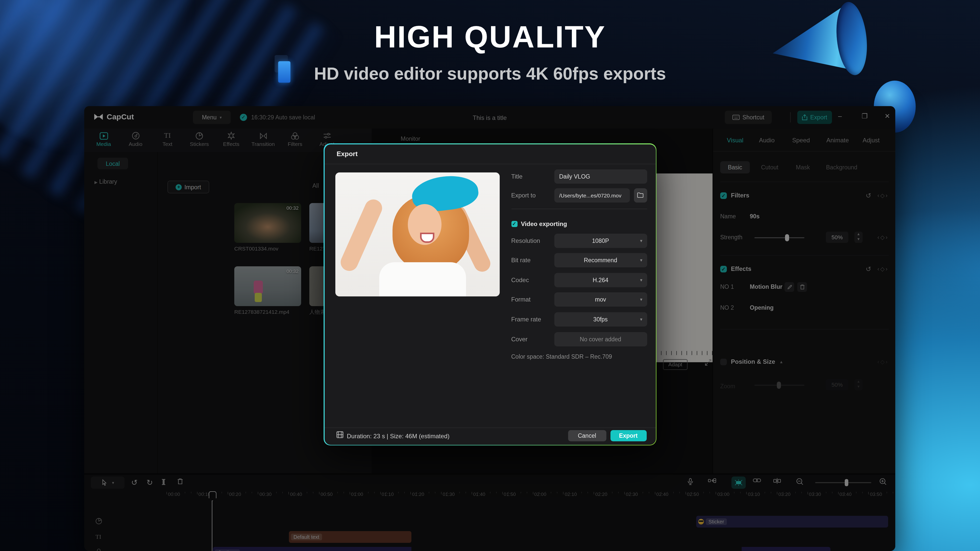  Describe the element at coordinates (339, 434) in the screenshot. I see `film-icon` at that location.